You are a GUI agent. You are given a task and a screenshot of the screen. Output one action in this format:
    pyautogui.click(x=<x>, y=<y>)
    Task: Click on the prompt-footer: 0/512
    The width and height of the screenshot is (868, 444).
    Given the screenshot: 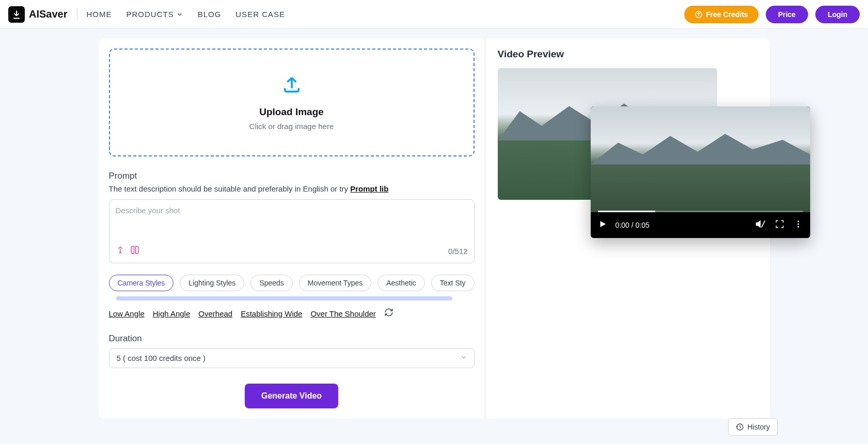 What is the action you would take?
    pyautogui.click(x=292, y=251)
    